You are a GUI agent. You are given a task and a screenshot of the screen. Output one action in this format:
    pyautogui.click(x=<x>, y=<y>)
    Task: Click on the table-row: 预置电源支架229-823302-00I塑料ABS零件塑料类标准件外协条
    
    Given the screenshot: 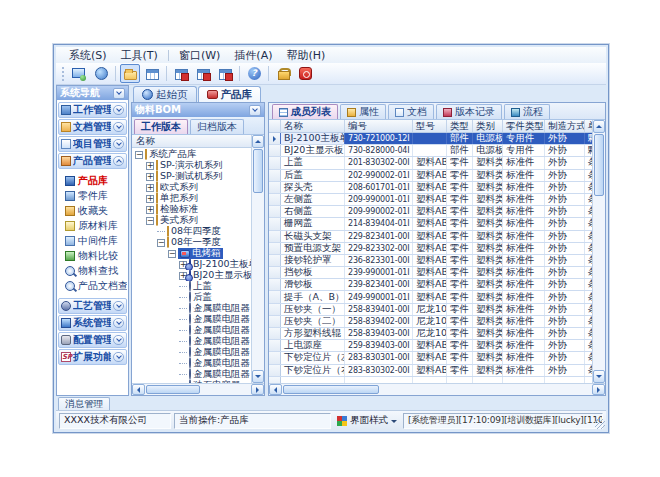 What is the action you would take?
    pyautogui.click(x=430, y=249)
    